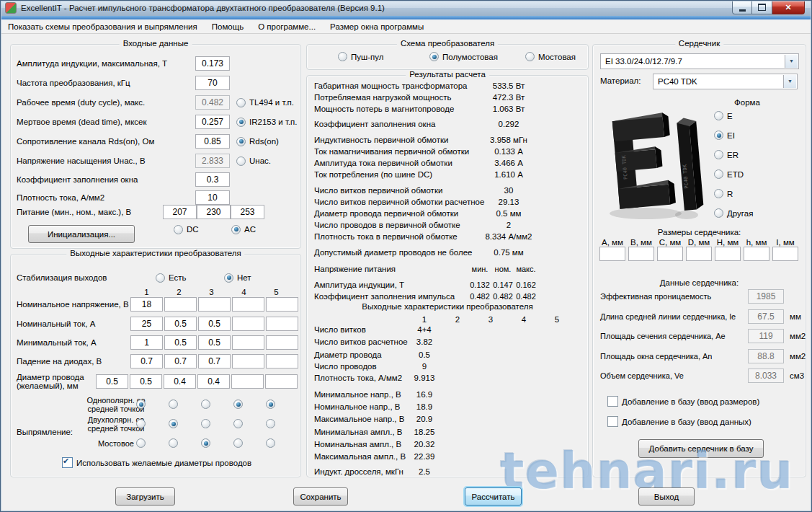  What do you see at coordinates (700, 61) in the screenshot?
I see `core-select: EI 33.0/24.0/12.7/9.7 ▼` at bounding box center [700, 61].